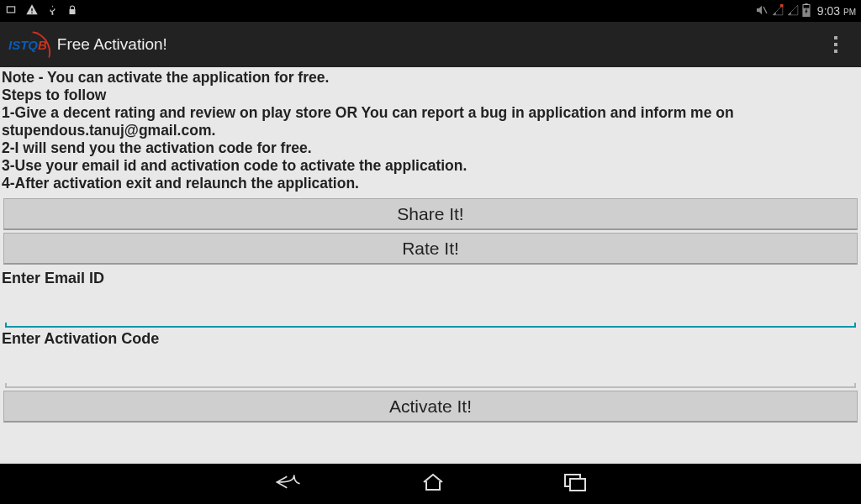 The image size is (861, 504). Describe the element at coordinates (430, 338) in the screenshot. I see `activation-code-label: Enter Activation Code` at that location.